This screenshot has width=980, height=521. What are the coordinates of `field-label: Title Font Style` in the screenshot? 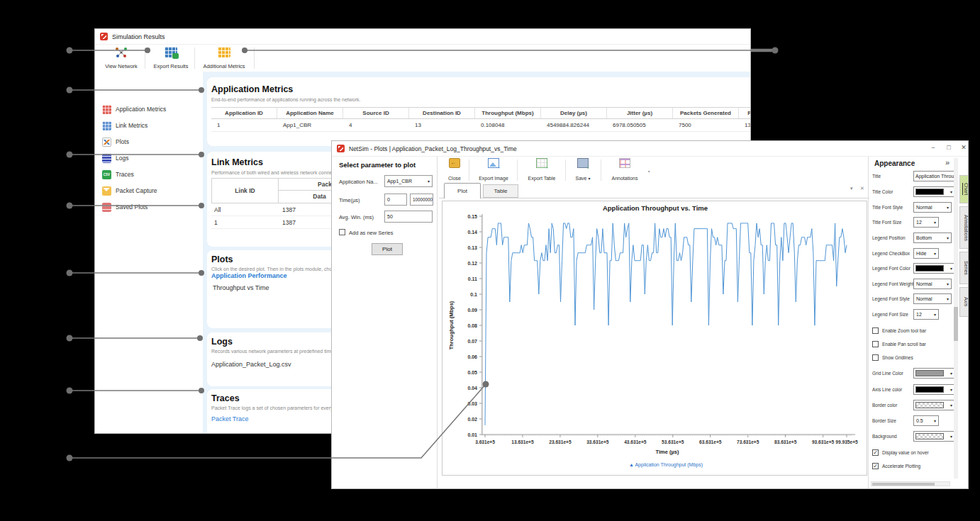 It's located at (888, 207).